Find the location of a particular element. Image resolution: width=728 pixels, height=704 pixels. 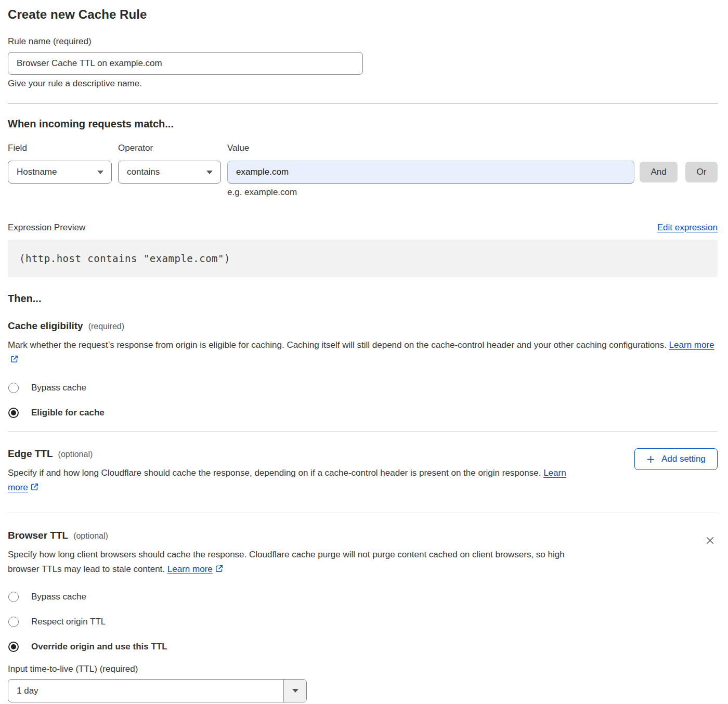

operator-column-label: Operator is located at coordinates (173, 148).